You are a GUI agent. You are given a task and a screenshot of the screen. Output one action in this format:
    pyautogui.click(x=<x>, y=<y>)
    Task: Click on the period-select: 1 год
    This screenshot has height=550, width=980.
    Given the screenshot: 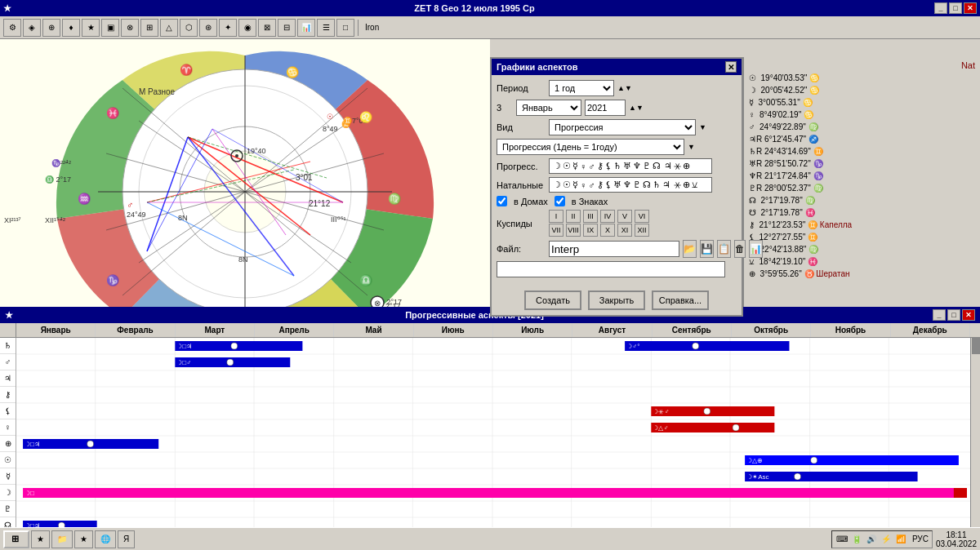 What is the action you would take?
    pyautogui.click(x=581, y=88)
    